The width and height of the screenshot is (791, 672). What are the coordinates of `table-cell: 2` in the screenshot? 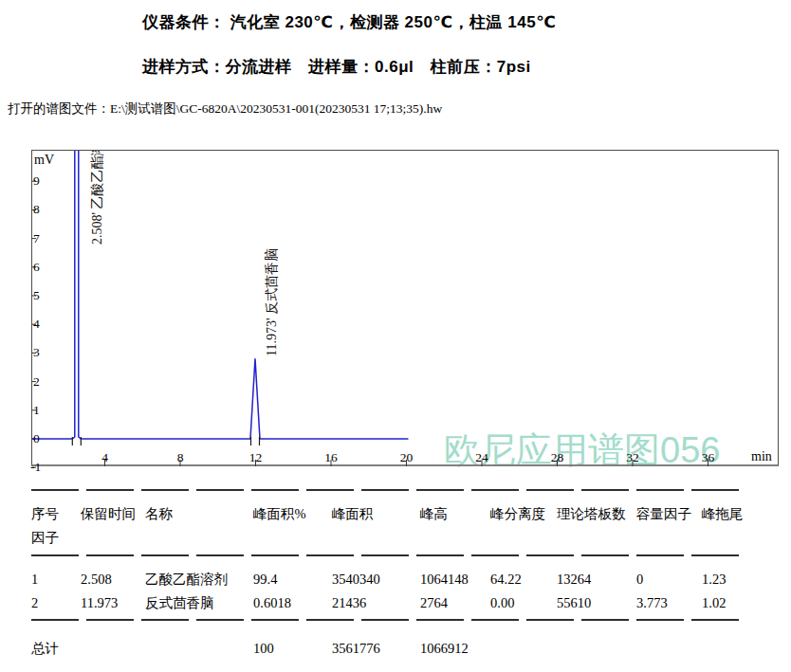 It's located at (34, 603).